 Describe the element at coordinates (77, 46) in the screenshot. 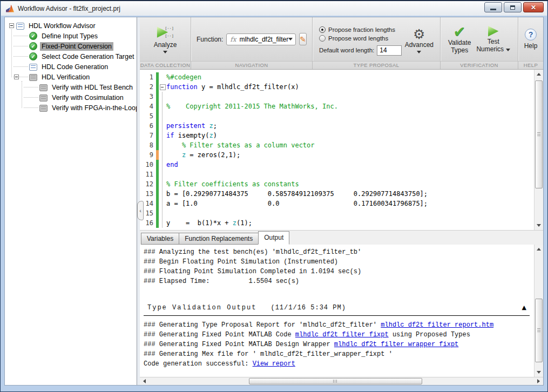

I see `tree-item-label: Fixed-Point Conversion` at that location.